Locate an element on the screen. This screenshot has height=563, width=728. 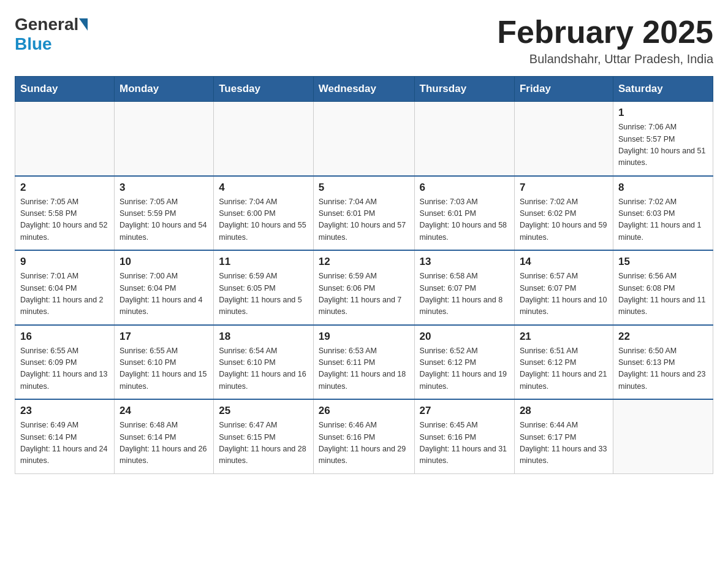
calendar-cell: 17Sunrise: 6:55 AMSunset: 6:10 PMDayligh… is located at coordinates (164, 362).